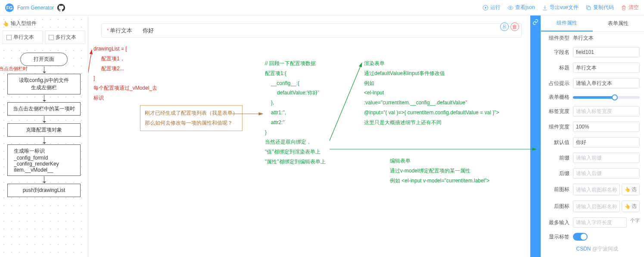 The height and width of the screenshot is (257, 644). What do you see at coordinates (607, 173) in the screenshot?
I see `prop-suffix-input` at bounding box center [607, 173].